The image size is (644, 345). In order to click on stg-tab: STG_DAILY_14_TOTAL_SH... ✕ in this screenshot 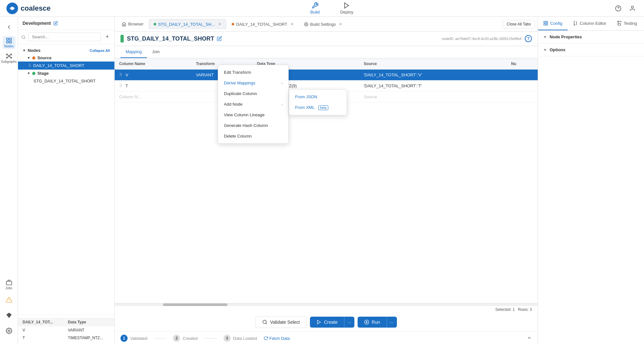, I will do `click(187, 24)`.